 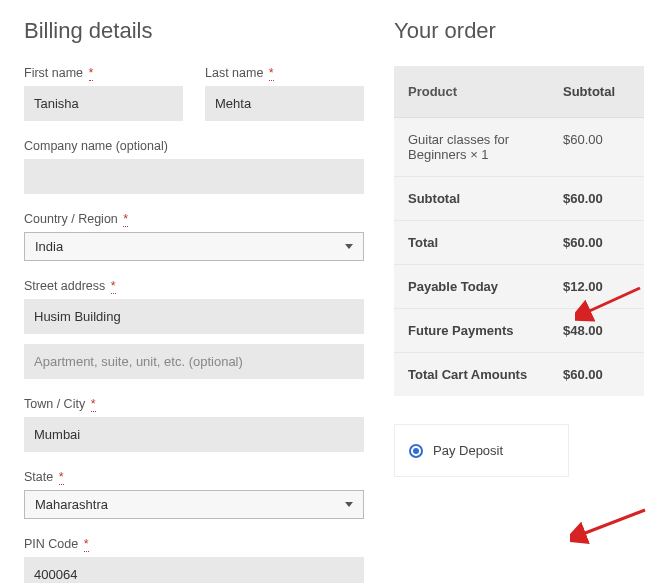 I want to click on subtotal-label: Subtotal, so click(x=472, y=198).